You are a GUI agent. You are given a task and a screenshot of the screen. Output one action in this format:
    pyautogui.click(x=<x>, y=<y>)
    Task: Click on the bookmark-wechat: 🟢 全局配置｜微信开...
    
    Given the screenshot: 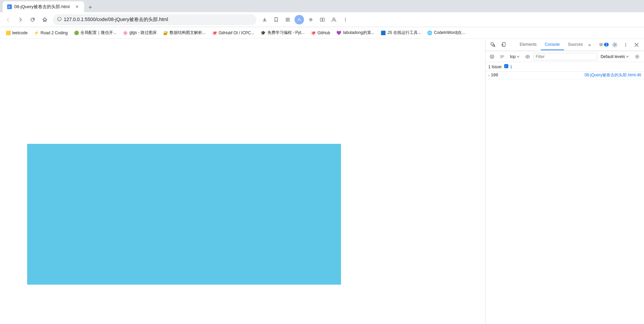 What is the action you would take?
    pyautogui.click(x=95, y=33)
    